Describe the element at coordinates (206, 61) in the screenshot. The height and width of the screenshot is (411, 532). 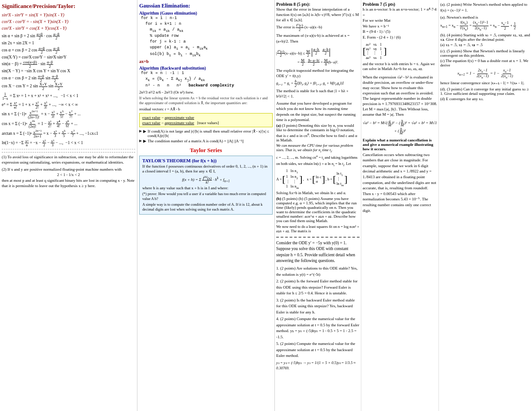
I see `axb-label: ax=b` at that location.